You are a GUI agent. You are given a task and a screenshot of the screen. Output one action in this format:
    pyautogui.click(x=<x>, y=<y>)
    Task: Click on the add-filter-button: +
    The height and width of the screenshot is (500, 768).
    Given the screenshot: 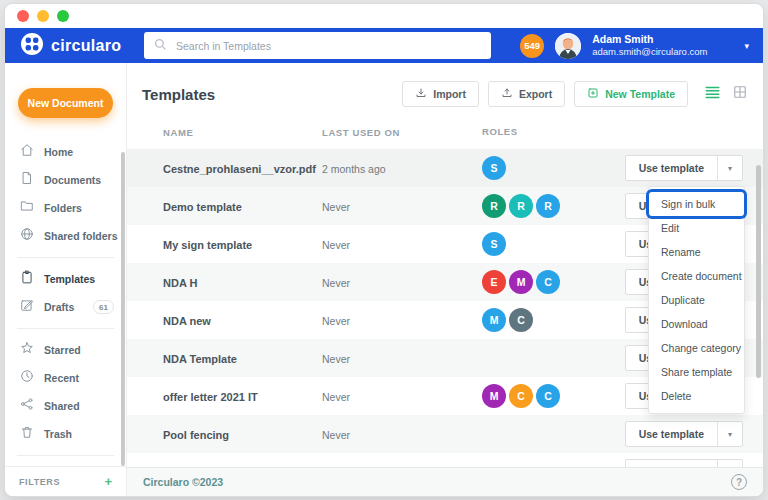 What is the action you would take?
    pyautogui.click(x=108, y=482)
    